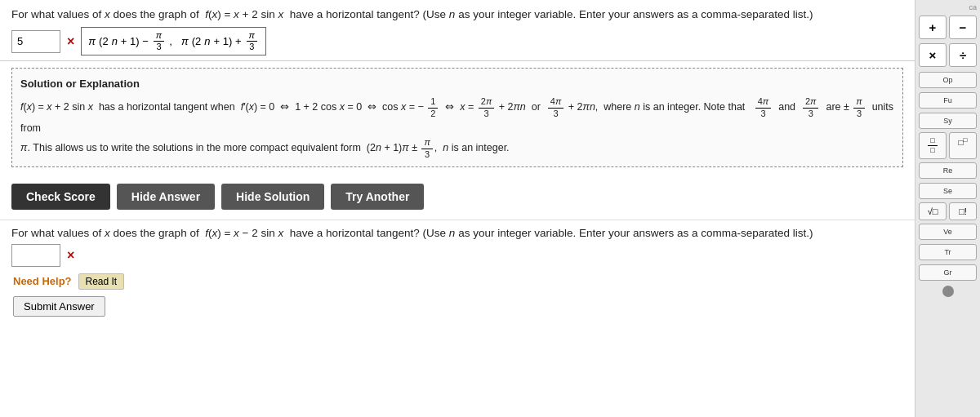 Image resolution: width=980 pixels, height=417 pixels. Describe the element at coordinates (70, 255) in the screenshot. I see `answer2-xmark: ×` at that location.